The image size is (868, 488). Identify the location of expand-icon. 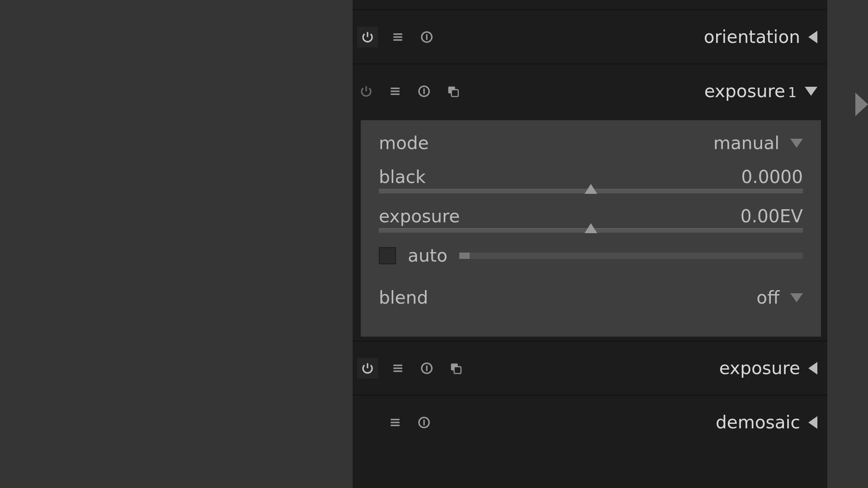
(811, 91).